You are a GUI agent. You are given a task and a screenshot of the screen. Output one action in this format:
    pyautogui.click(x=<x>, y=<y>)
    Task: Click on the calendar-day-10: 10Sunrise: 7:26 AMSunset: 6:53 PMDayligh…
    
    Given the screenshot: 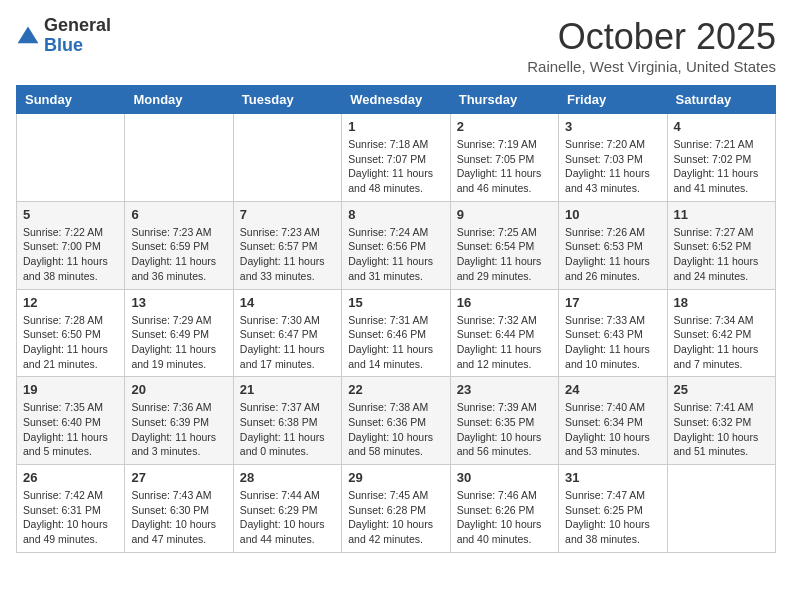 What is the action you would take?
    pyautogui.click(x=613, y=245)
    